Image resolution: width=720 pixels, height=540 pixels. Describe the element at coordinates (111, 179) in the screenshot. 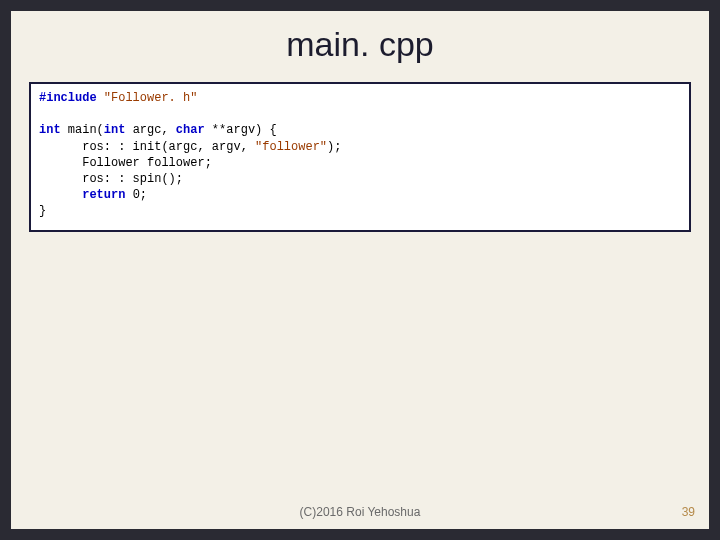

I see `code-line: ros: : spin();` at that location.